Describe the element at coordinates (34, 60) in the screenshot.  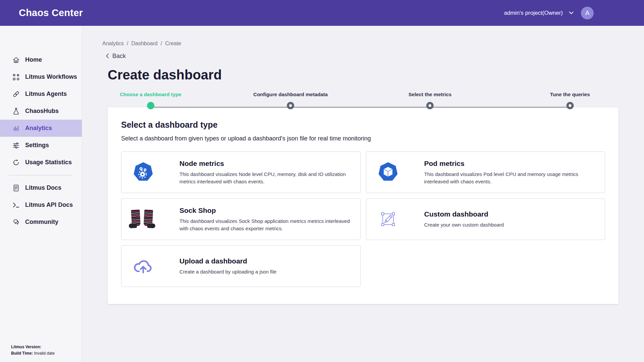
I see `sidebar-item-label: Home` at that location.